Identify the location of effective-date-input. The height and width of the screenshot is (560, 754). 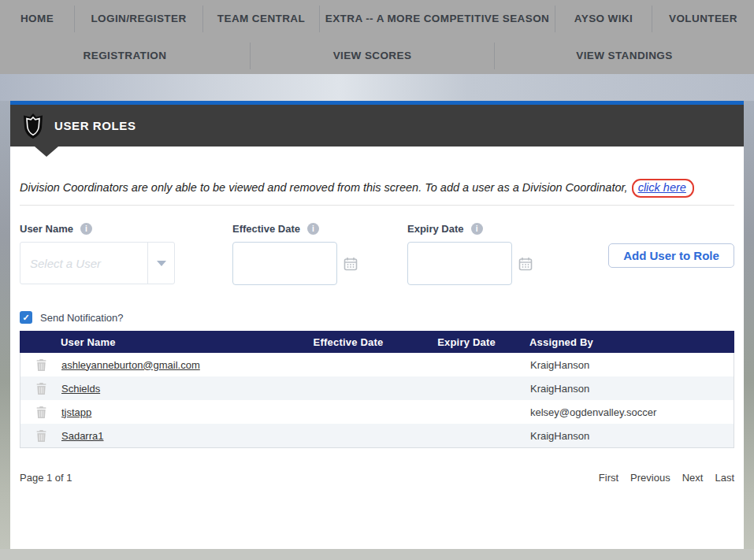
(285, 263).